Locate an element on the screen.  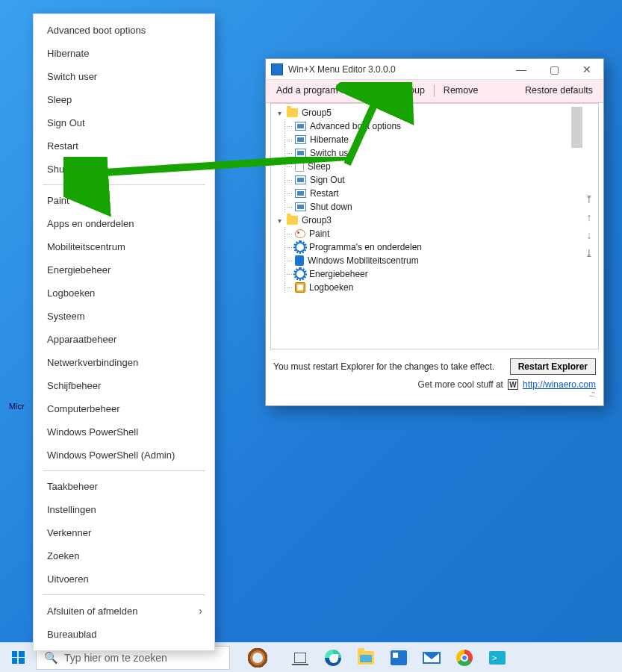
winx-item: Apparaatbeheer is located at coordinates (124, 339).